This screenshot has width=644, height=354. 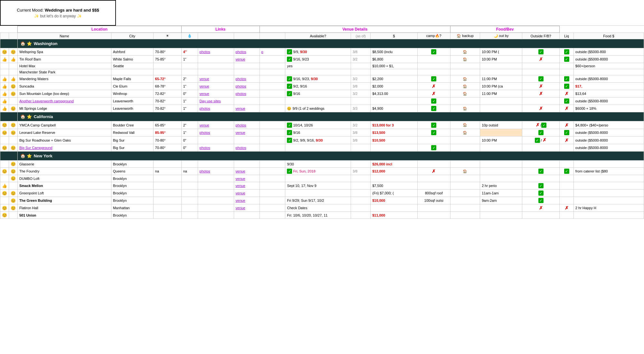 I want to click on rank2: 😊, so click(x=14, y=164).